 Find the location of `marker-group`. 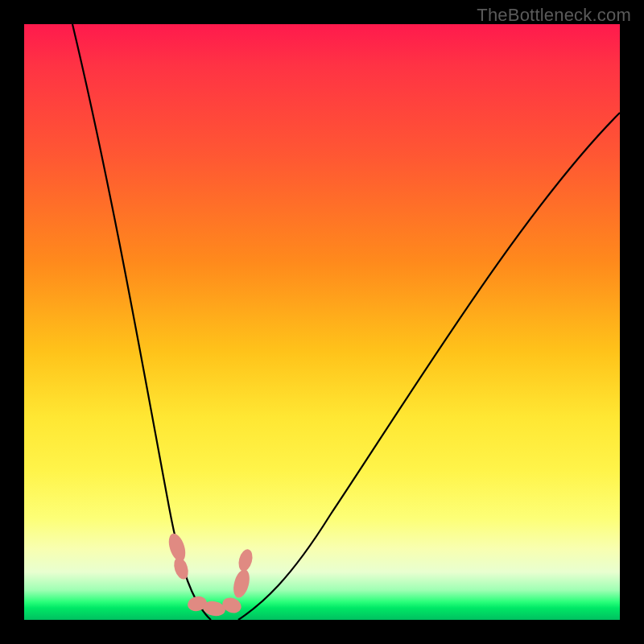

marker-group is located at coordinates (210, 575).